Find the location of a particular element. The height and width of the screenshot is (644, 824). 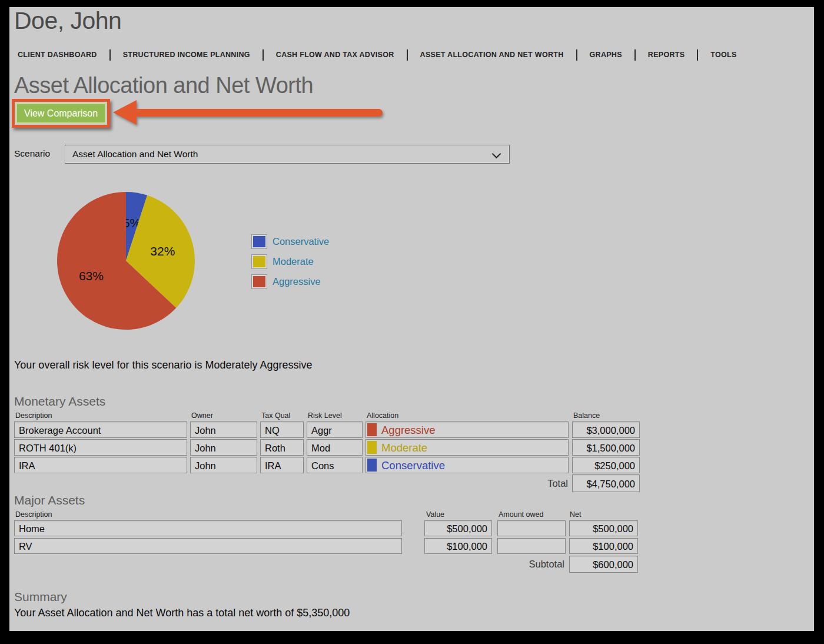

major-net-cell: $500,000 is located at coordinates (604, 529).